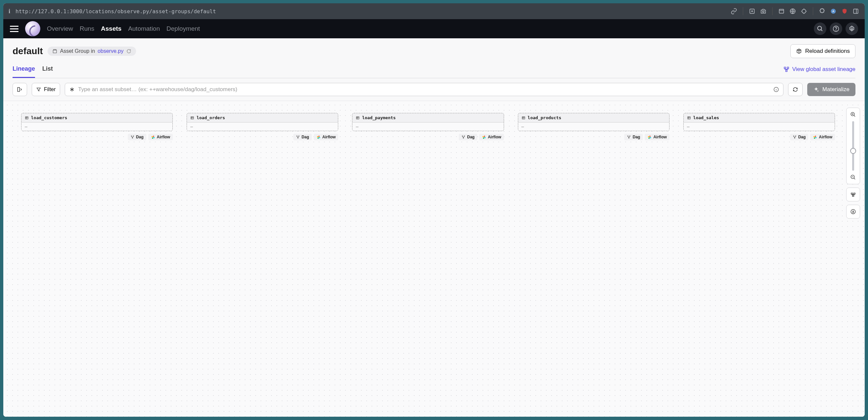 Image resolution: width=868 pixels, height=420 pixels. Describe the element at coordinates (832, 90) in the screenshot. I see `materialize-button: Materialize` at that location.